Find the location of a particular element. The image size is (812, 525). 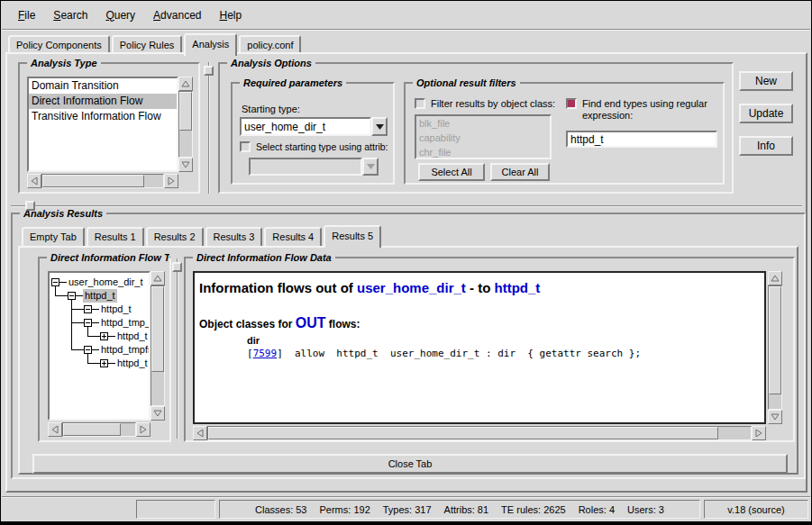

select-all-button: Select All is located at coordinates (452, 172).